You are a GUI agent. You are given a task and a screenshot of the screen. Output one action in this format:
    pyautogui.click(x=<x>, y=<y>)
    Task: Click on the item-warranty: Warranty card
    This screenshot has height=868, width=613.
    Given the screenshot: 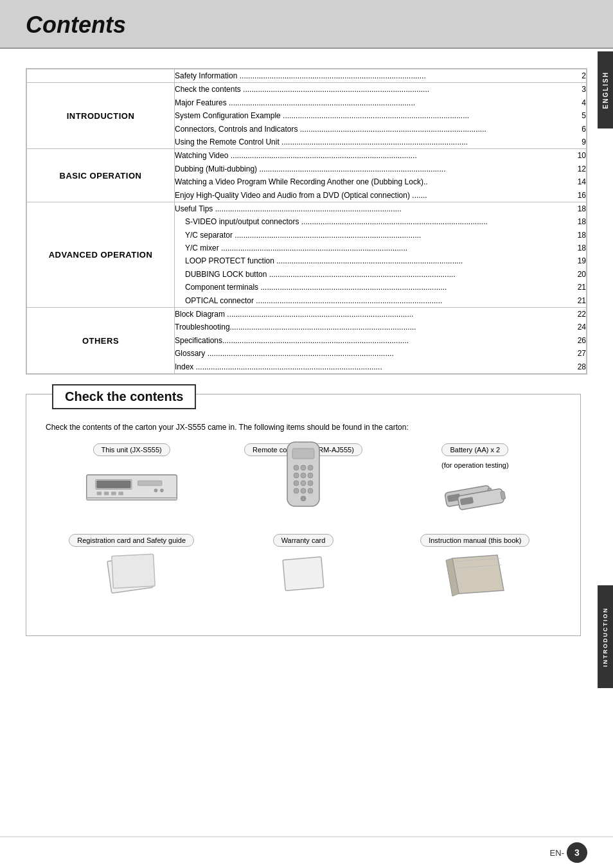 What is the action you would take?
    pyautogui.click(x=303, y=565)
    